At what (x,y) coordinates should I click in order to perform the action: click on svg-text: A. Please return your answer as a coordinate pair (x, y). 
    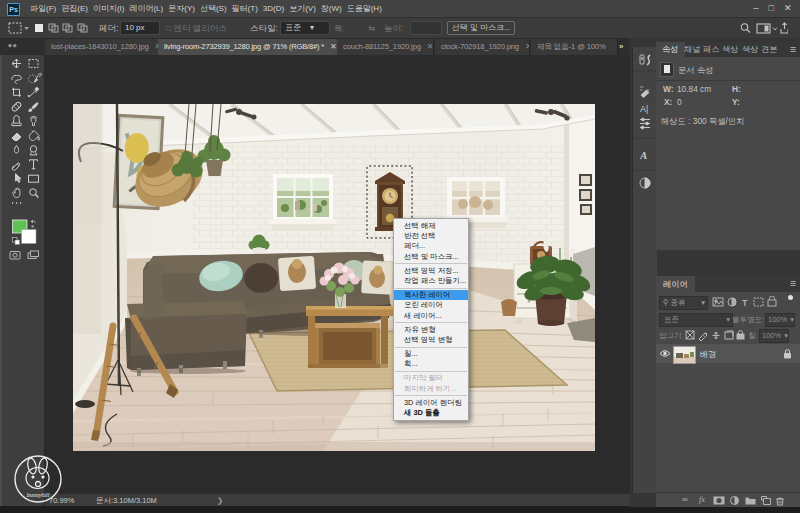
    Looking at the image, I should click on (643, 155).